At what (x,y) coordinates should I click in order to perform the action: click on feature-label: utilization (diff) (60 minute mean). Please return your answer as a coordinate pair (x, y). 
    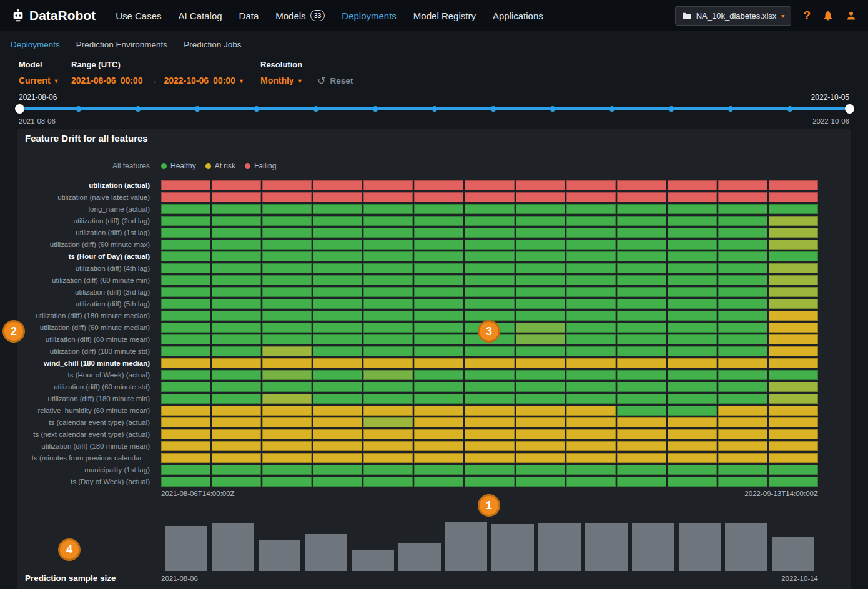
    Looking at the image, I should click on (89, 339).